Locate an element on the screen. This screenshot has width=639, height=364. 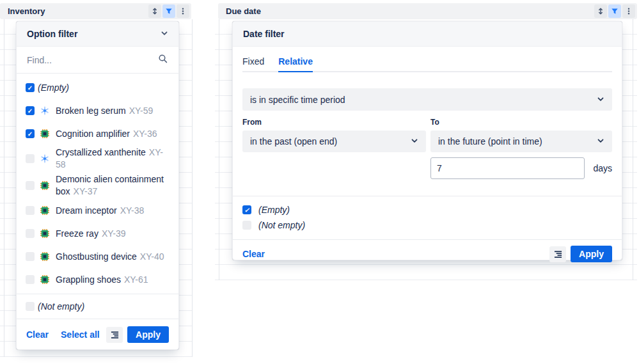
option-label: Crystallized xanthenite is located at coordinates (101, 152).